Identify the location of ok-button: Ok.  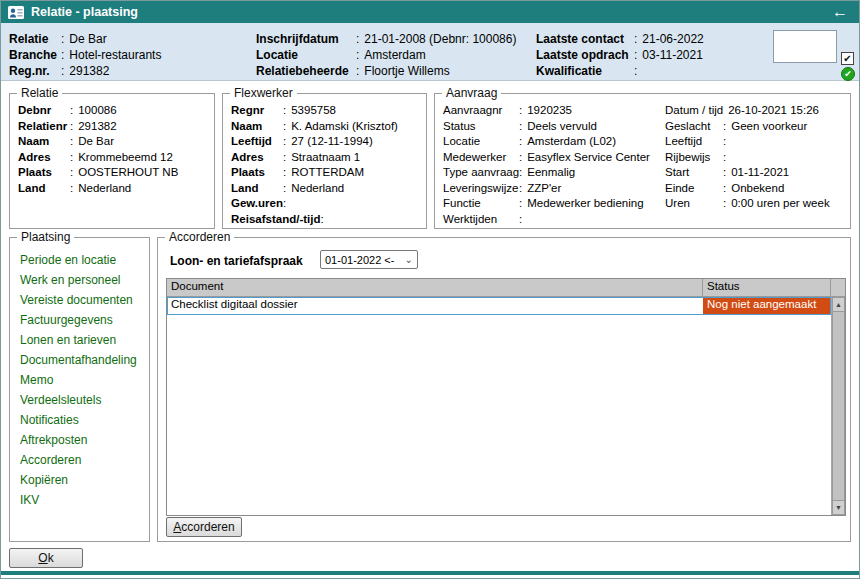
(46, 558).